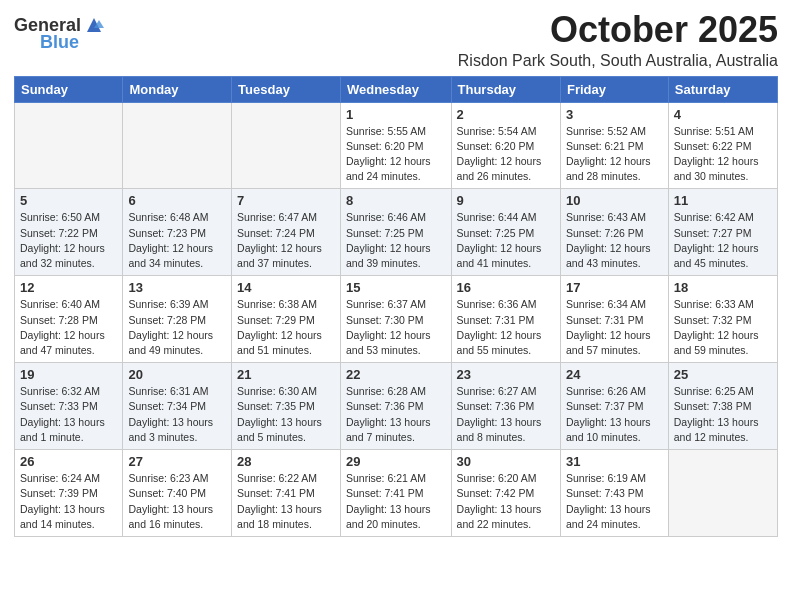 Image resolution: width=792 pixels, height=612 pixels. What do you see at coordinates (723, 328) in the screenshot?
I see `day-info: Sunrise: 6:33 AM Sunset: 7:32 PM Dayligh…` at bounding box center [723, 328].